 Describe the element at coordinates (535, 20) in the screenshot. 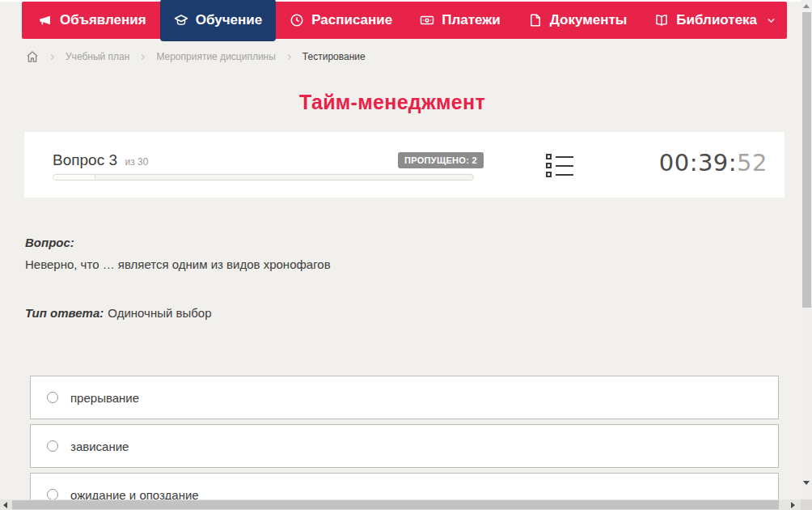

I see `document-icon` at that location.